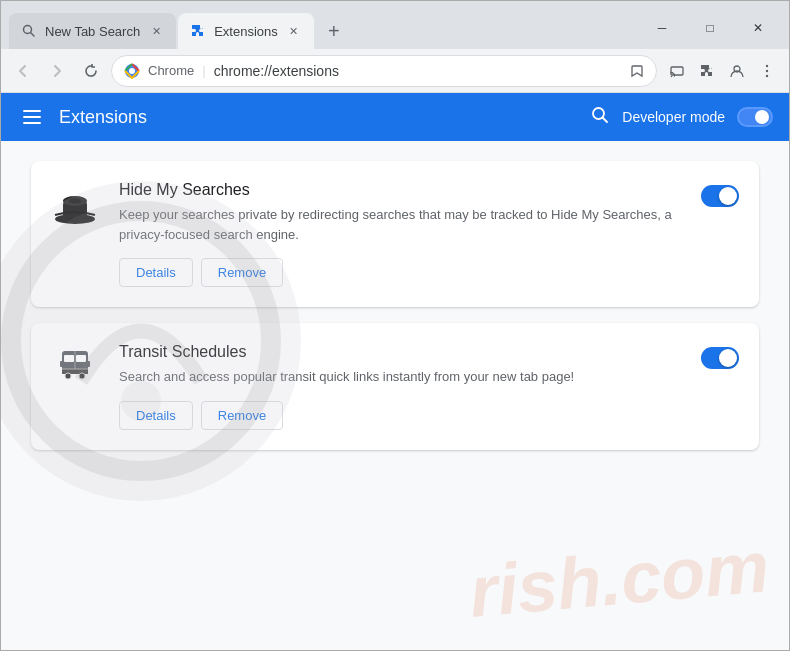 The height and width of the screenshot is (651, 790). I want to click on window-controls: ─ □ ✕, so click(710, 31).